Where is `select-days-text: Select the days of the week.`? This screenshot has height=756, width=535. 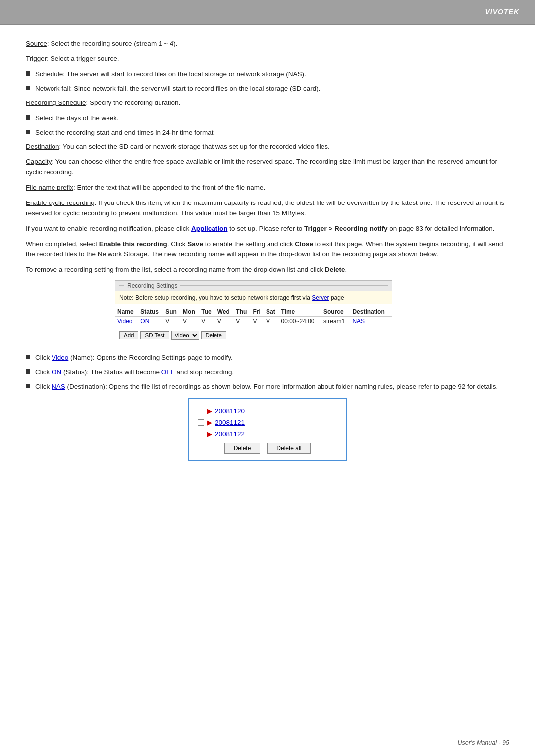
select-days-text: Select the days of the week. is located at coordinates (77, 119).